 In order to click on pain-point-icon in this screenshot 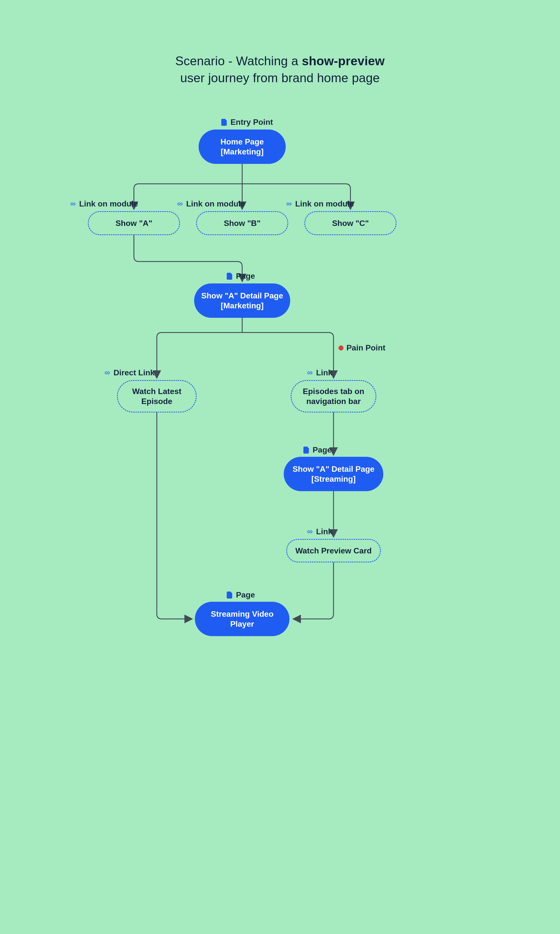, I will do `click(341, 348)`.